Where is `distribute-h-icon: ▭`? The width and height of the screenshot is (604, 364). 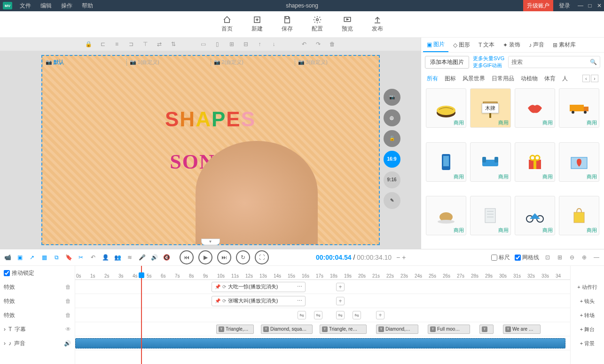
distribute-h-icon: ▭ is located at coordinates (204, 44).